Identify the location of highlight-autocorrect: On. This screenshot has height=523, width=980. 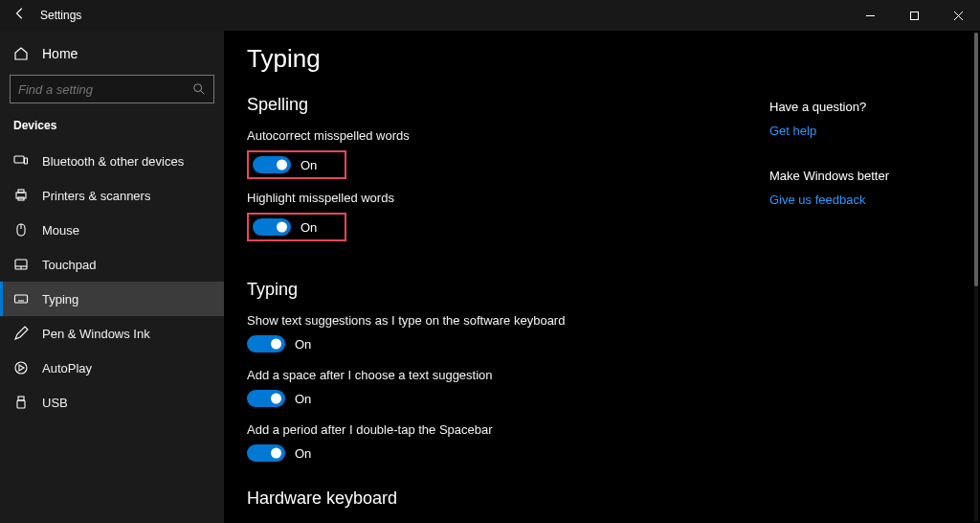
(297, 165).